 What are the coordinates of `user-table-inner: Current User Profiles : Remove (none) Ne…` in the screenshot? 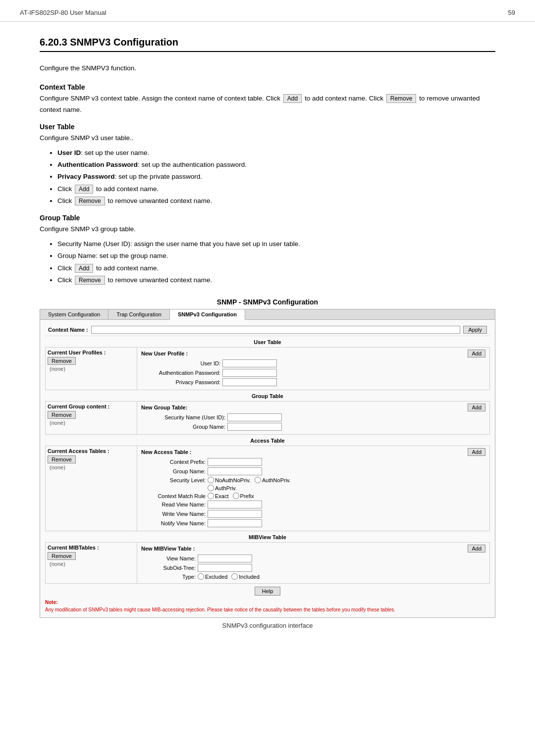 It's located at (268, 368).